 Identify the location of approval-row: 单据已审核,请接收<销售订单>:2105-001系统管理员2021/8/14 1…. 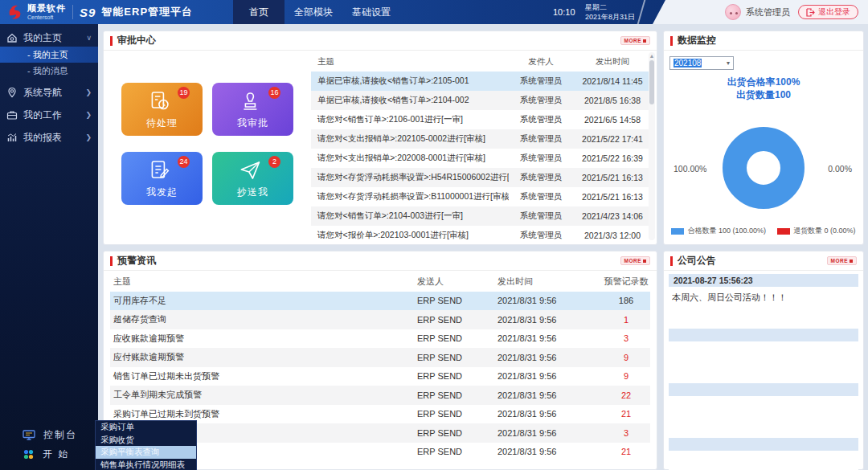
(481, 81).